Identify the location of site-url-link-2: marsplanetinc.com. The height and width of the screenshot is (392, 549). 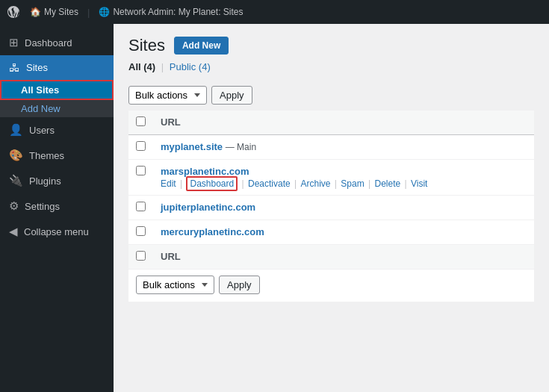
(205, 172).